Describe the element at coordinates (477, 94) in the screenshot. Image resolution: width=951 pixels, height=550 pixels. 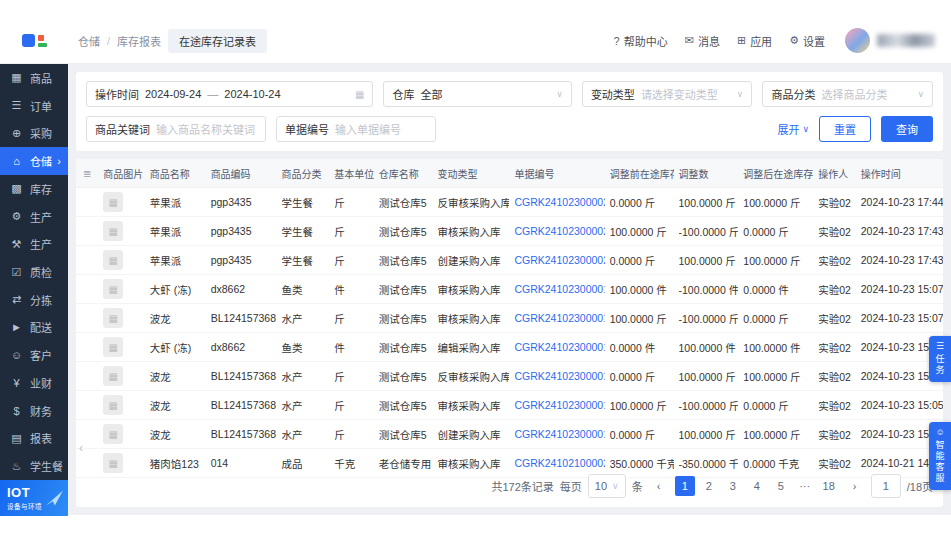
I see `warehouse-select: 仓库 全部 ∨` at that location.